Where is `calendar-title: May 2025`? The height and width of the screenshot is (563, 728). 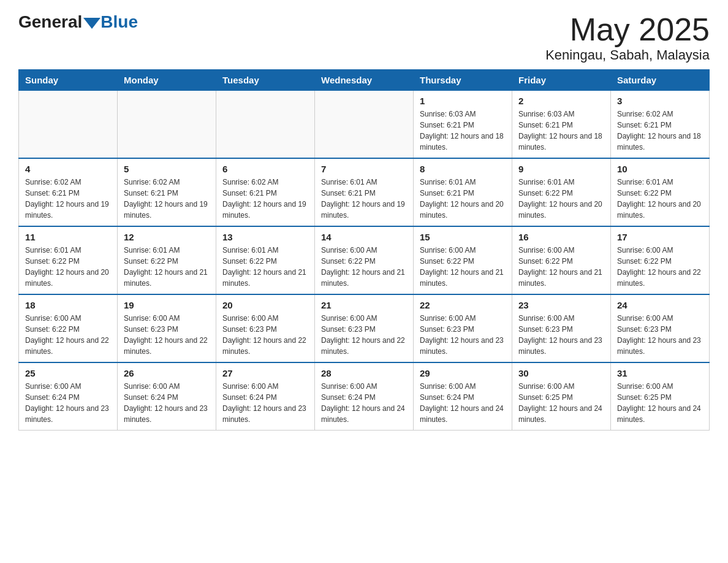 calendar-title: May 2025 is located at coordinates (628, 29).